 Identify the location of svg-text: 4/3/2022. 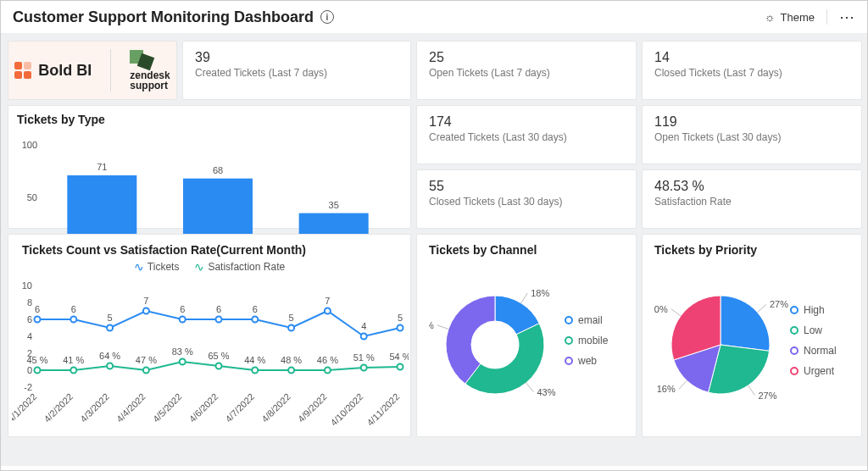
(95, 408).